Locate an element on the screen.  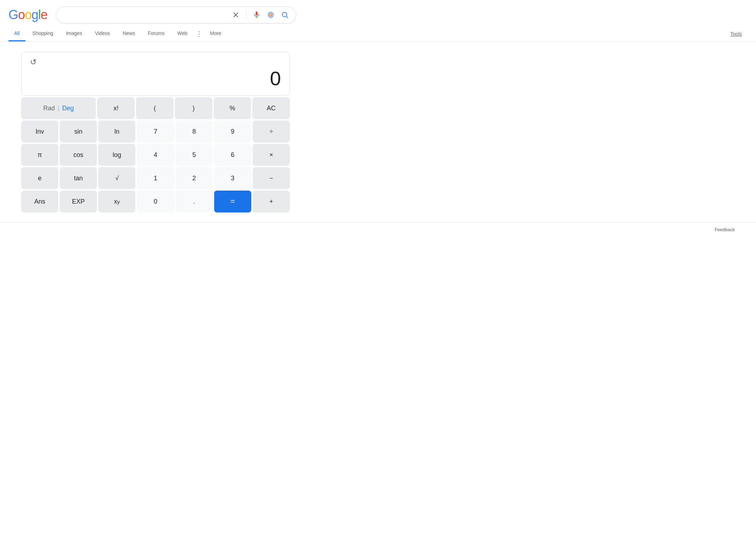
tab-shopping: Shopping is located at coordinates (43, 34).